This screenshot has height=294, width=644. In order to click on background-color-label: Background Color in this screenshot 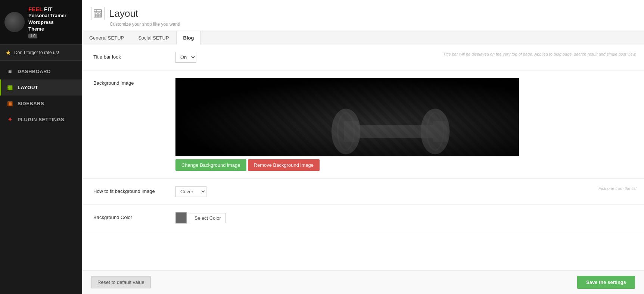, I will do `click(134, 216)`.